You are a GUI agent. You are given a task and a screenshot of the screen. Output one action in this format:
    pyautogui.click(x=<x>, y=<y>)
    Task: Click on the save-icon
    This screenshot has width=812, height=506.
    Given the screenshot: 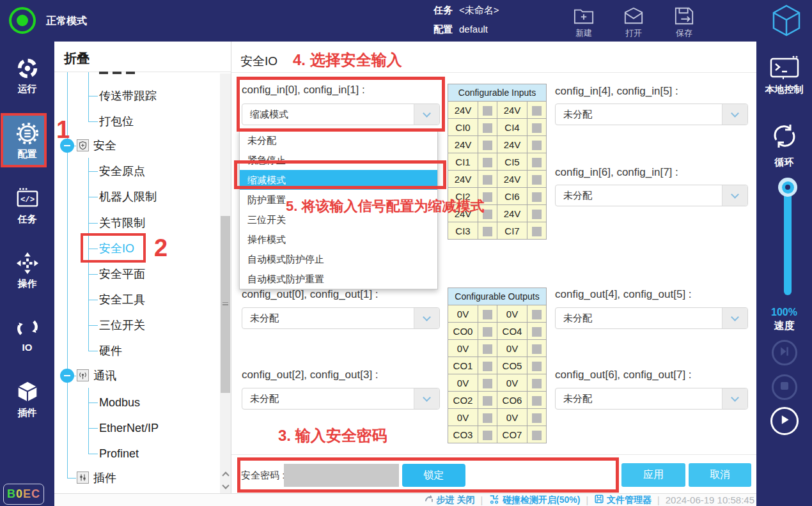 What is the action you would take?
    pyautogui.click(x=684, y=16)
    